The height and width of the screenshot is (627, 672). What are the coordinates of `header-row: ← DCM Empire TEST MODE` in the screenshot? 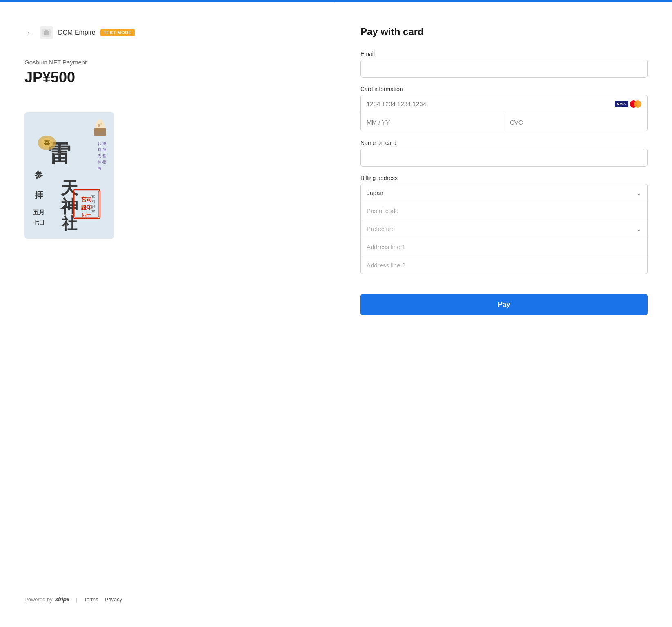 It's located at (168, 33).